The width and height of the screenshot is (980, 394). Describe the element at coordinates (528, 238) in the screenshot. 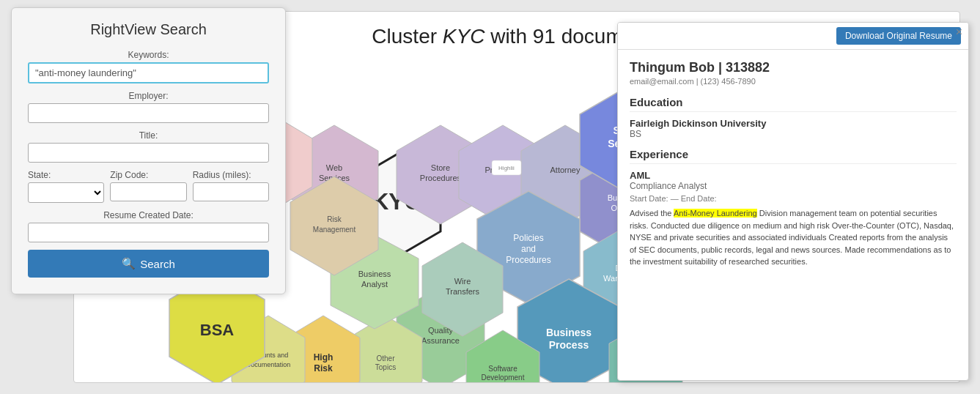

I see `svg-text: Policies` at that location.